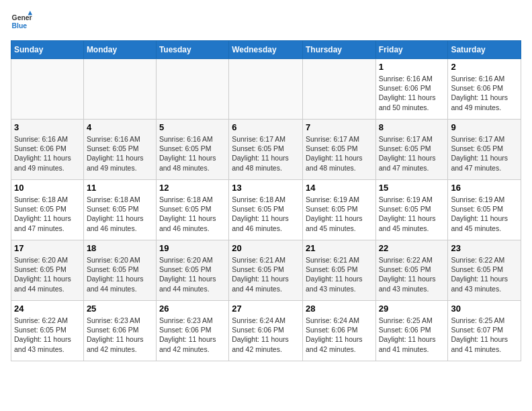 The image size is (532, 411). What do you see at coordinates (192, 331) in the screenshot?
I see `calendar-cell: 26Sunrise: 6:23 AM Sunset: 6:06 PM Dayli…` at bounding box center [192, 331].